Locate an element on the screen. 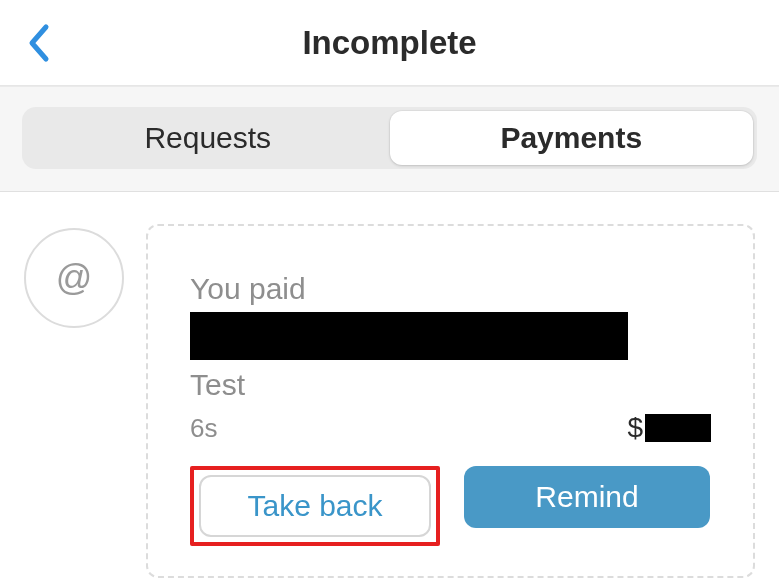  currency-symbol: $ is located at coordinates (635, 428).